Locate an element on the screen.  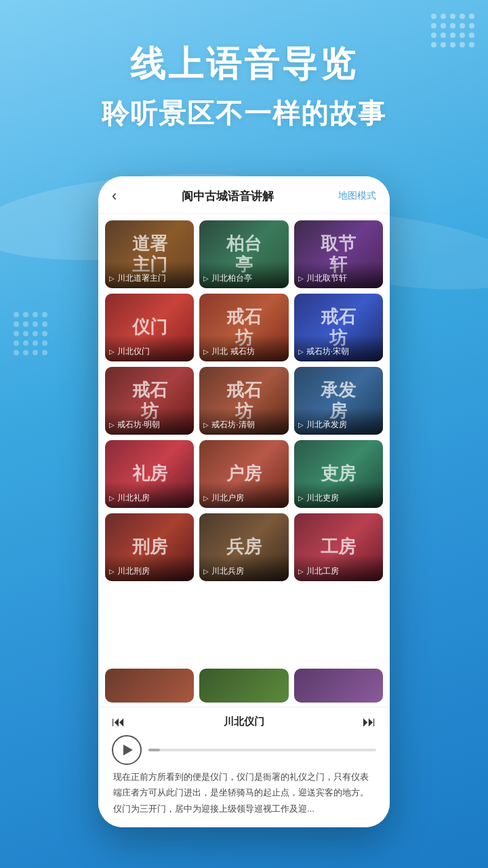
audio-item: 刑房▷川北刑房 is located at coordinates (149, 547).